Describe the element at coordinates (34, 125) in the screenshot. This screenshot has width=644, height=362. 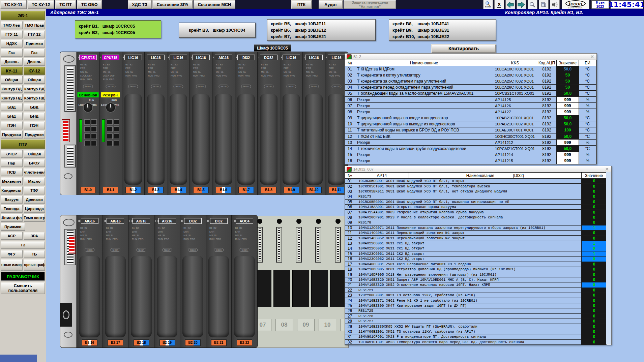
I see `sidebar-item-ПЭН: ПЭН` at that location.